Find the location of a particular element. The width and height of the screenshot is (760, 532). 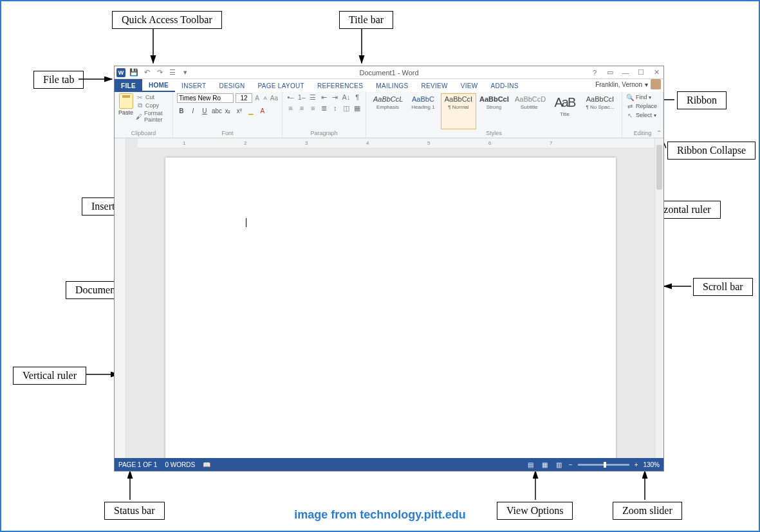

font-name-input is located at coordinates (205, 98).